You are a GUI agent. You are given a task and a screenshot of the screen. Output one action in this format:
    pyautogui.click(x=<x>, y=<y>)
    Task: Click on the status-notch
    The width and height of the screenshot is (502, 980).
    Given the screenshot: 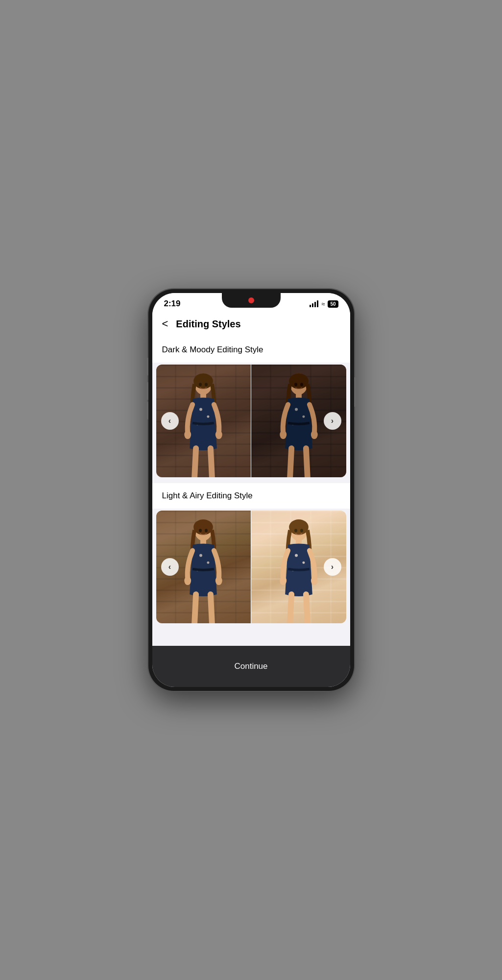 What is the action you would take?
    pyautogui.click(x=251, y=300)
    